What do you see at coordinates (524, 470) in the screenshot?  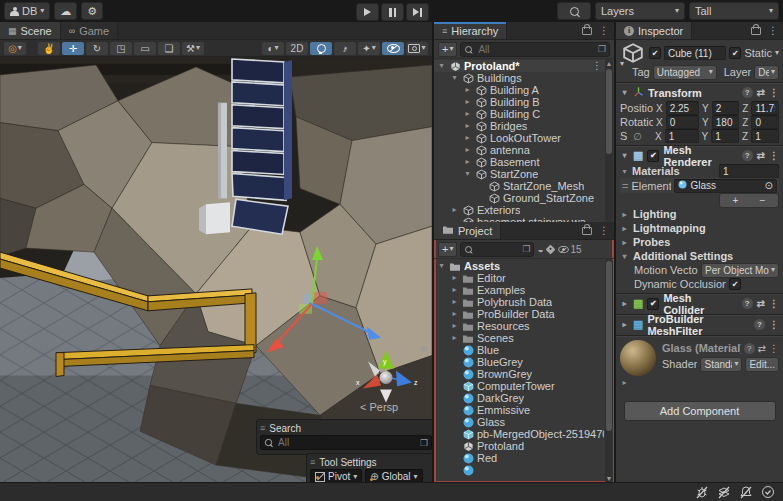 I see `tree-item` at bounding box center [524, 470].